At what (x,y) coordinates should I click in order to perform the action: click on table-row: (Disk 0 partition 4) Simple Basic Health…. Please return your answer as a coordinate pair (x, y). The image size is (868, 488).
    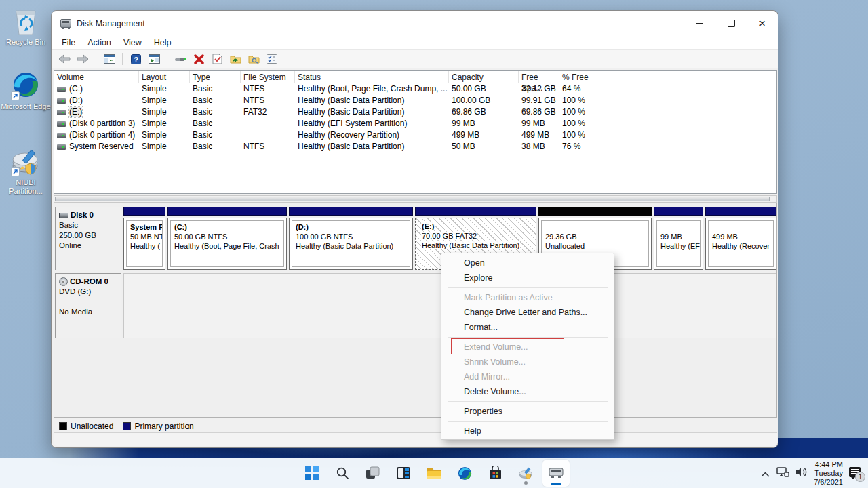
    Looking at the image, I should click on (415, 136).